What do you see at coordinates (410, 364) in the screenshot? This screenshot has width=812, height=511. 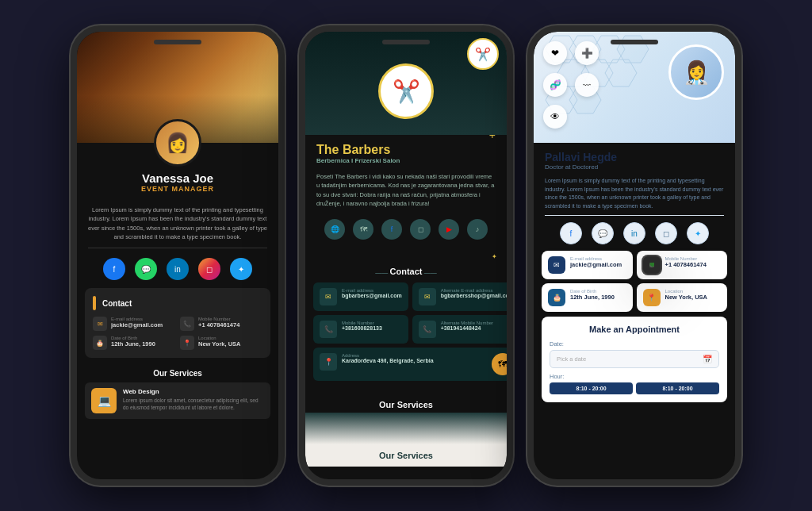 I see `p2-address-card: 📍 Address Karađorđeva 49/I, Belgrade, Se…` at bounding box center [410, 364].